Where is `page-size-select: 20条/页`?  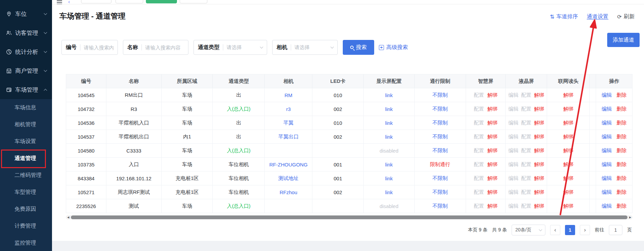 page-size-select: 20条/页 is located at coordinates (529, 230).